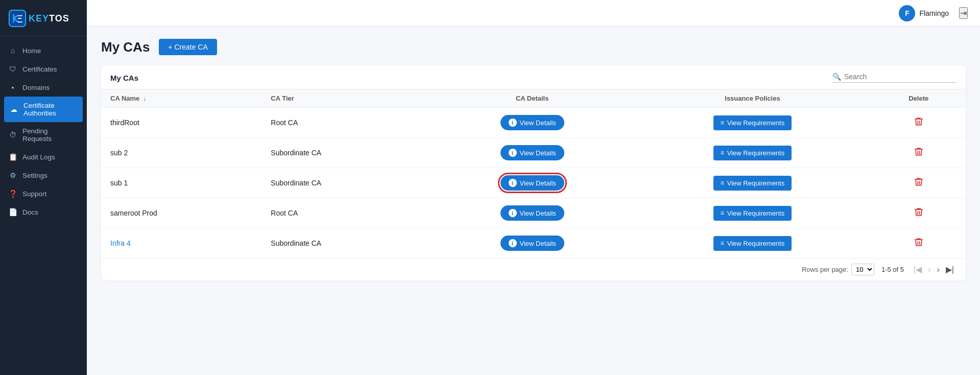 This screenshot has height=375, width=980. I want to click on pagination-buttons: |◀ ‹ › ▶|, so click(934, 270).